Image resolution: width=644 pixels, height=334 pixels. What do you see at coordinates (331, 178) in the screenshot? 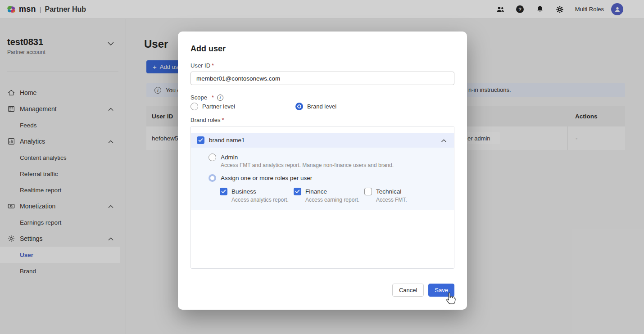
I see `assign-roles-radio: Assign one or more roles per user` at bounding box center [331, 178].